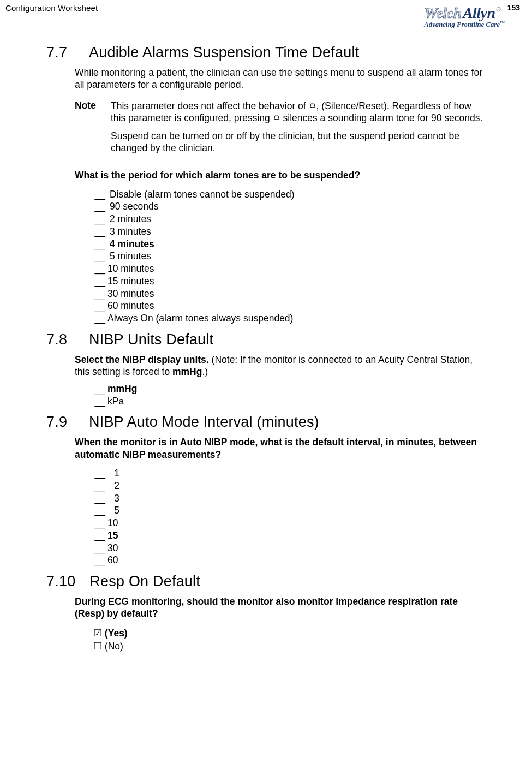 This screenshot has height=757, width=532. Describe the element at coordinates (298, 130) in the screenshot. I see `note-body: This parameter does not affect the behav…` at that location.